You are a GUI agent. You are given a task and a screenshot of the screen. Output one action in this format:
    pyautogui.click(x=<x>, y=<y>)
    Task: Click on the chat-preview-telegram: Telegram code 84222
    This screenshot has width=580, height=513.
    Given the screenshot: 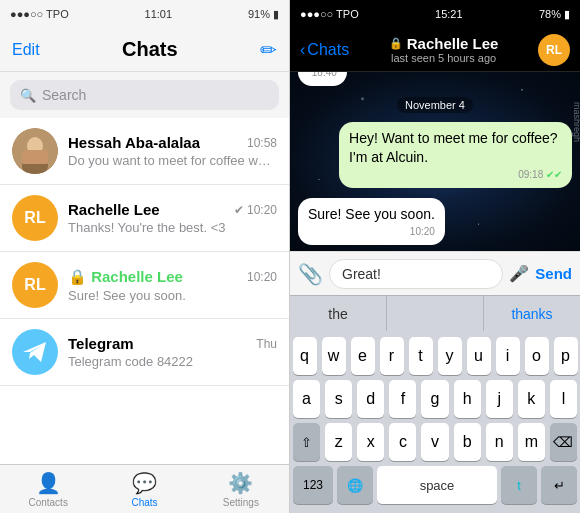 What is the action you would take?
    pyautogui.click(x=172, y=362)
    